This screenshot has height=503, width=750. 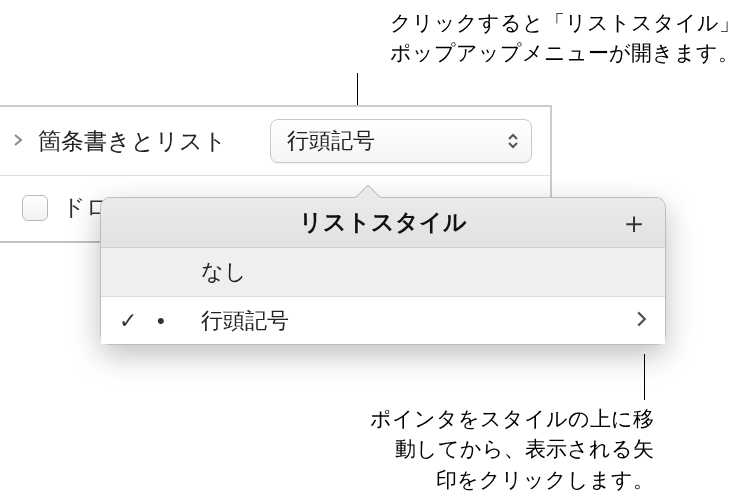 I want to click on popover-arrow-icon, so click(x=367, y=192).